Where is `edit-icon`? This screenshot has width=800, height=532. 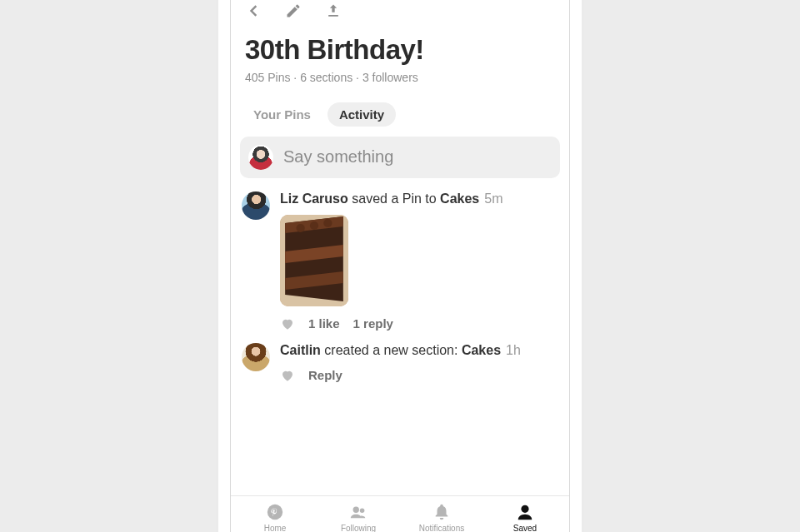 edit-icon is located at coordinates (293, 12).